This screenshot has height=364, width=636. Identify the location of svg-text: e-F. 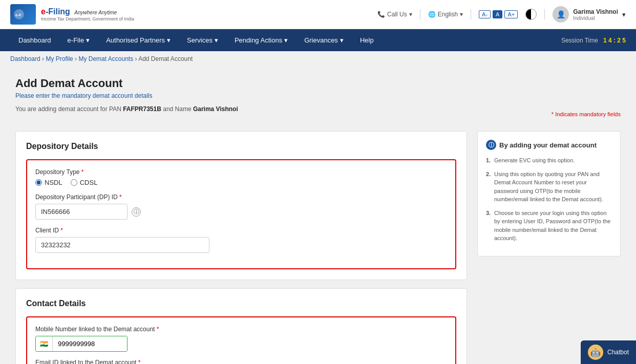
(18, 15).